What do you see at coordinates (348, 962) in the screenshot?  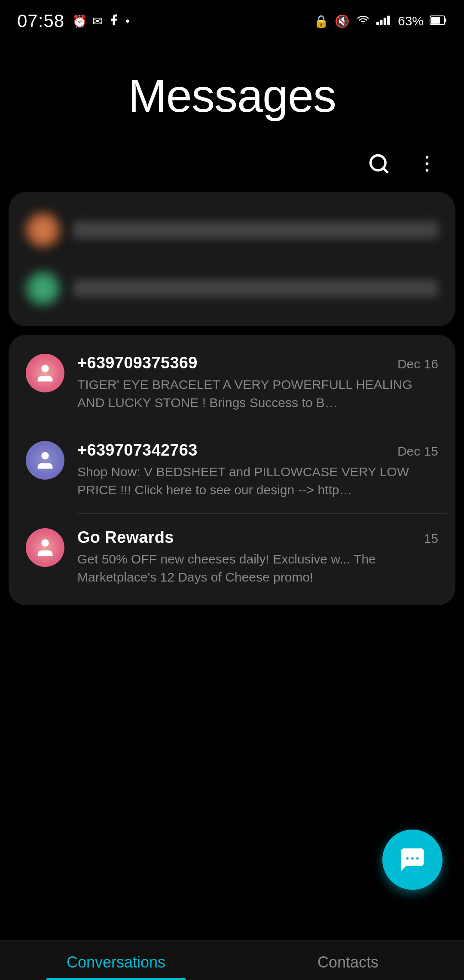 I see `tab-contacts-label: Contacts` at bounding box center [348, 962].